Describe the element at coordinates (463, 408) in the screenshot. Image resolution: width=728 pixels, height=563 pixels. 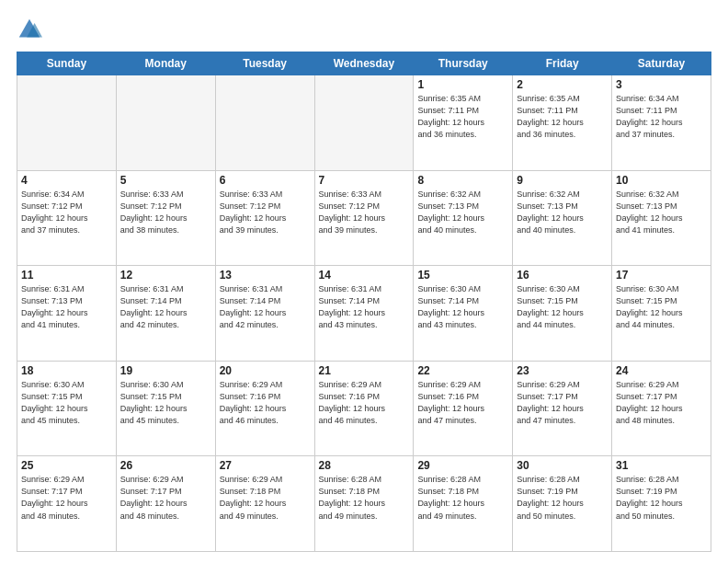
I see `calendar-day-cell: 22Sunrise: 6:29 AM Sunset: 7:16 PM Dayli…` at that location.